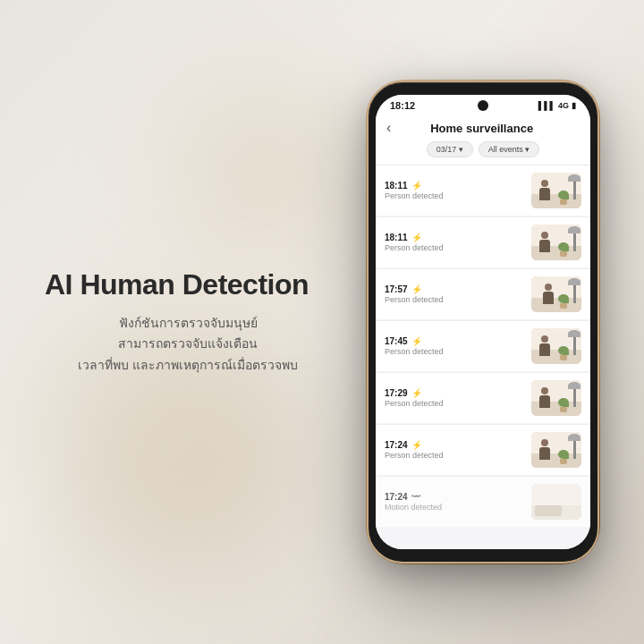  Describe the element at coordinates (481, 129) in the screenshot. I see `app-title: Home surveillance` at that location.